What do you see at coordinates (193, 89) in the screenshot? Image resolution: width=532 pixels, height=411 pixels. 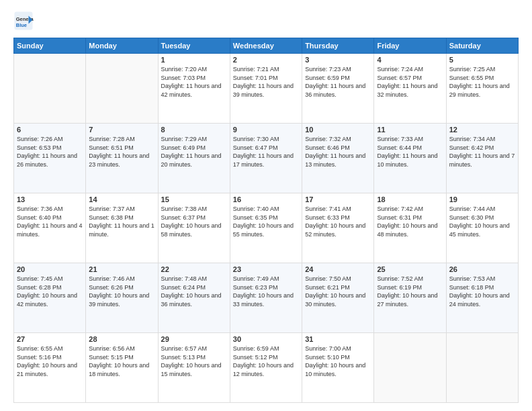 I see `calendar-cell: 1Sunrise: 7:20 AM Sunset: 7:03 PM Daylig…` at bounding box center [193, 89].